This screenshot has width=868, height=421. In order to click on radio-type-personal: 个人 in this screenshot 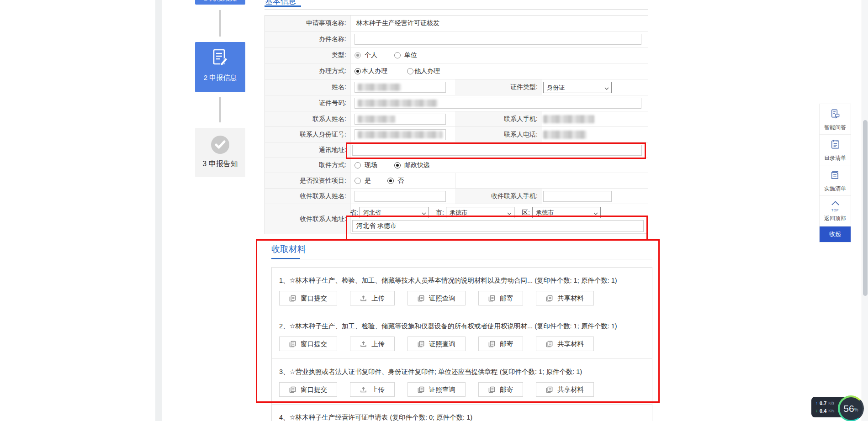, I will do `click(366, 55)`.